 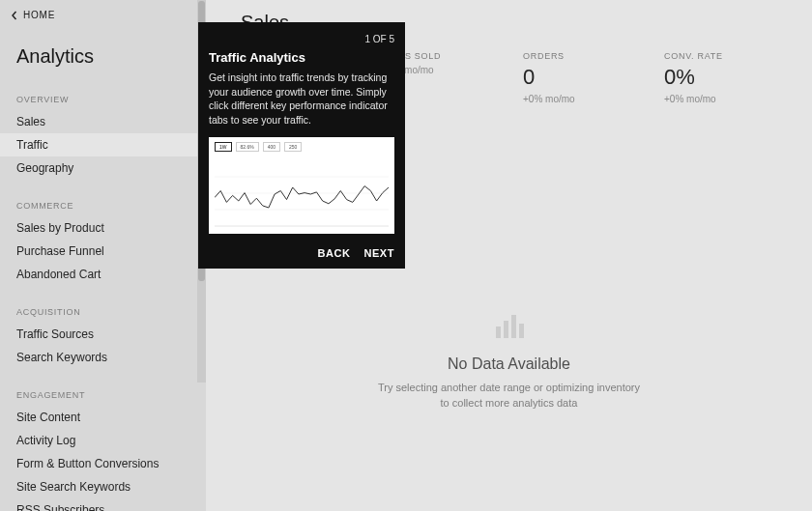 I want to click on nav-item-traffic: Traffic, so click(x=102, y=145).